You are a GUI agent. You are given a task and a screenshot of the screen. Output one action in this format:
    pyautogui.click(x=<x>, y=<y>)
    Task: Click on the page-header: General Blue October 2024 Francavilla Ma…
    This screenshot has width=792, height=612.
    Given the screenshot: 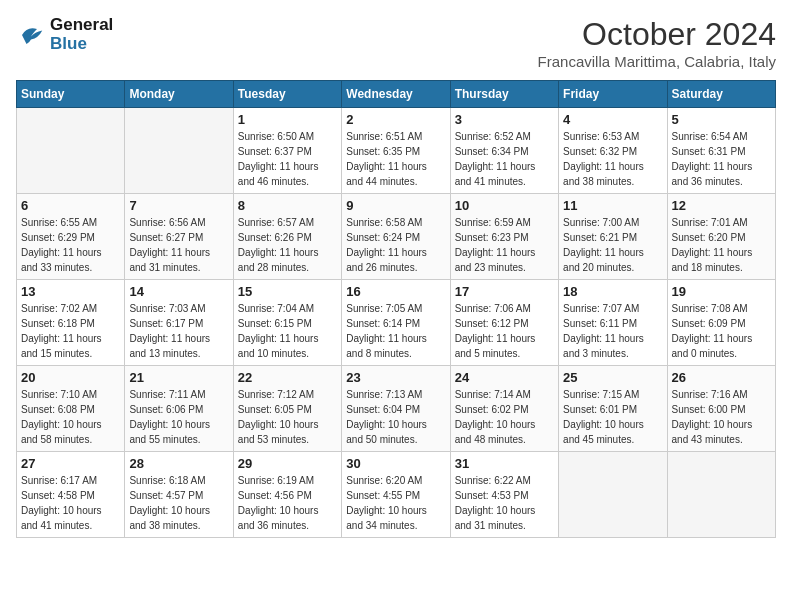 What is the action you would take?
    pyautogui.click(x=396, y=43)
    